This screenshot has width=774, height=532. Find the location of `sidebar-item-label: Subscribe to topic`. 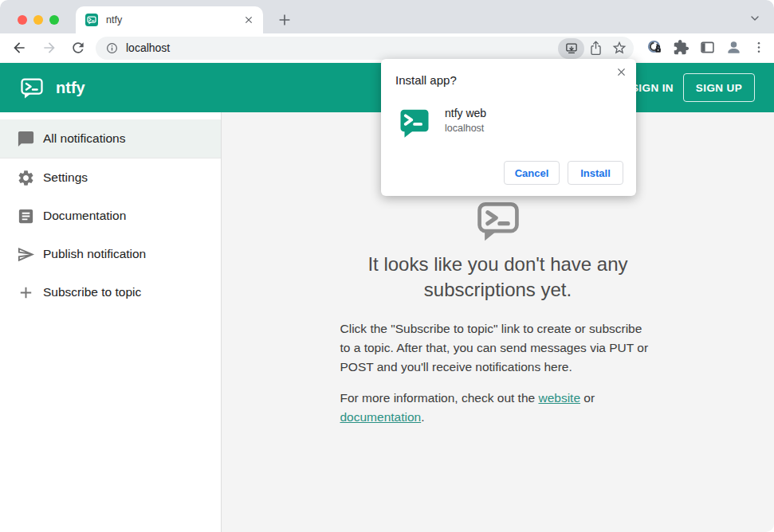

sidebar-item-label: Subscribe to topic is located at coordinates (92, 292).